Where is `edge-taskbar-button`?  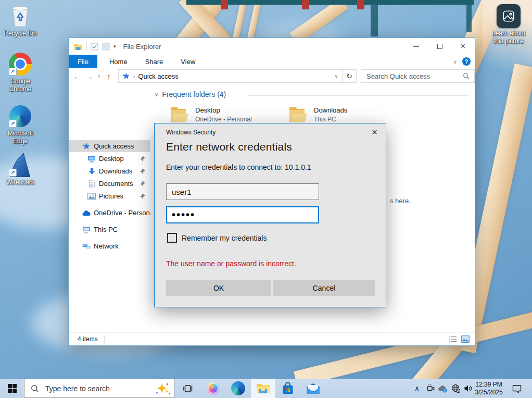
edge-taskbar-button is located at coordinates (238, 389).